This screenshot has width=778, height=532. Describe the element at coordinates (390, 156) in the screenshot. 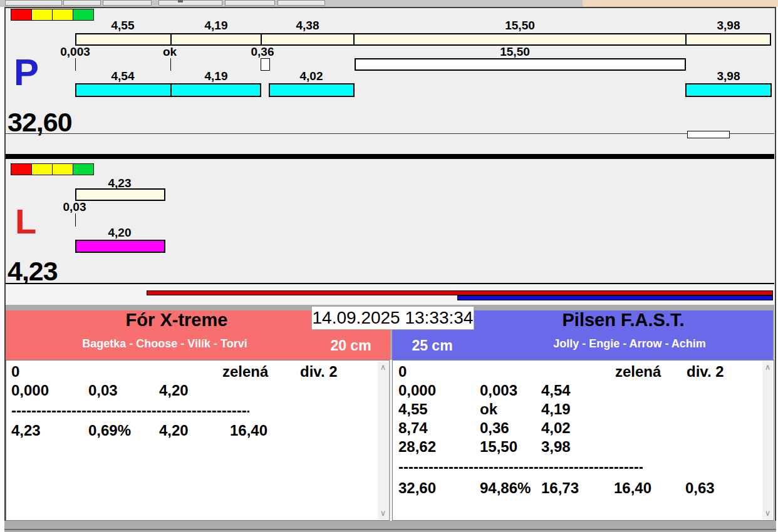

I see `panel-divider` at that location.